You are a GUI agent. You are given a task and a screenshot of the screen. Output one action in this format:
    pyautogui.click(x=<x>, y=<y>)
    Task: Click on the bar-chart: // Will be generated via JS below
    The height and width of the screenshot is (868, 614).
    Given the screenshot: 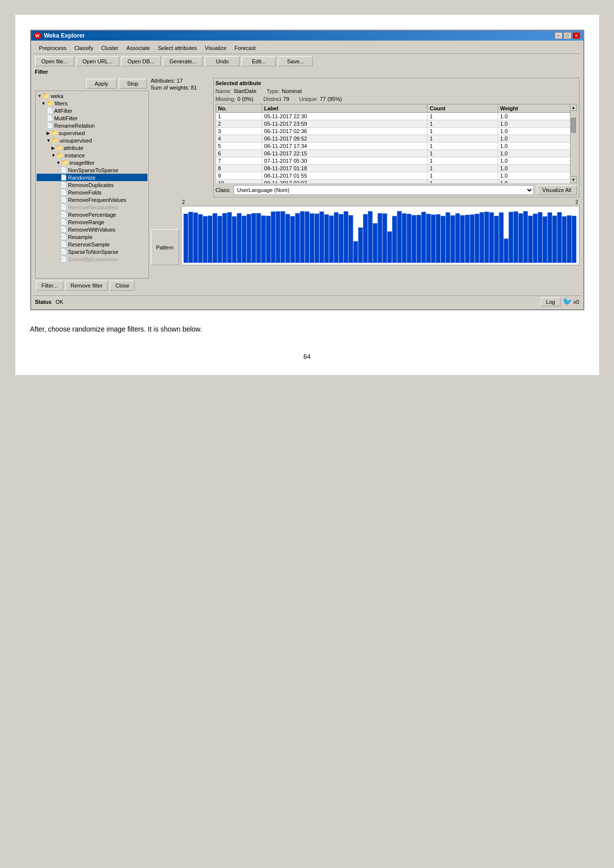 What is the action you would take?
    pyautogui.click(x=380, y=236)
    